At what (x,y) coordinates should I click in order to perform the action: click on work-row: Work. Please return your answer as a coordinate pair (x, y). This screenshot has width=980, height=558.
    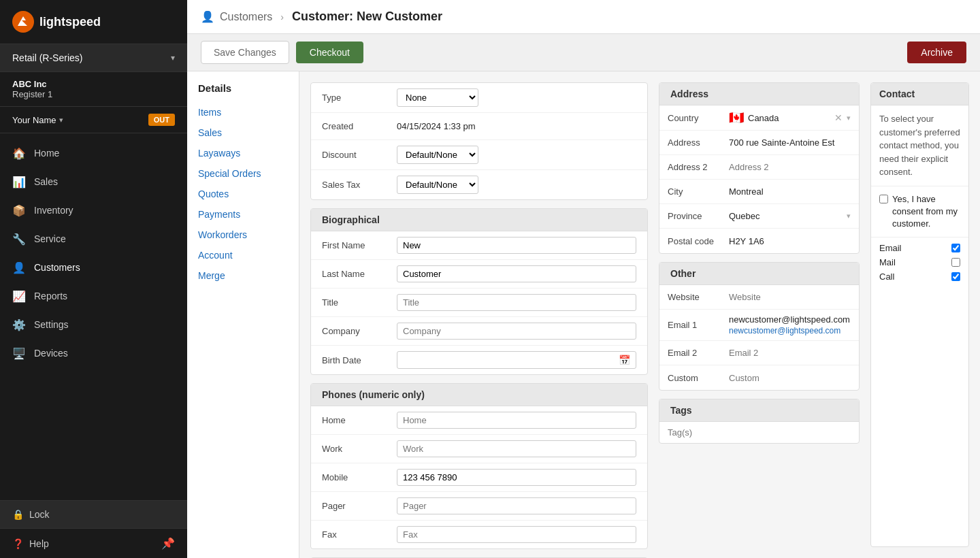
    Looking at the image, I should click on (479, 449).